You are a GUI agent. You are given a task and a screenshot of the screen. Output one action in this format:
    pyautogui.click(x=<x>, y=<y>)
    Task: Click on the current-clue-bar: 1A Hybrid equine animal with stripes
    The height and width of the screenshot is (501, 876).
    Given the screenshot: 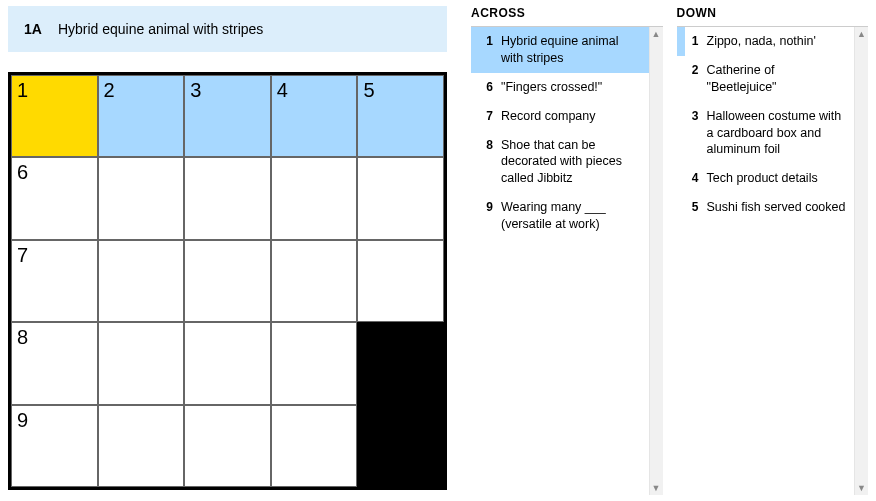 What is the action you would take?
    pyautogui.click(x=228, y=29)
    